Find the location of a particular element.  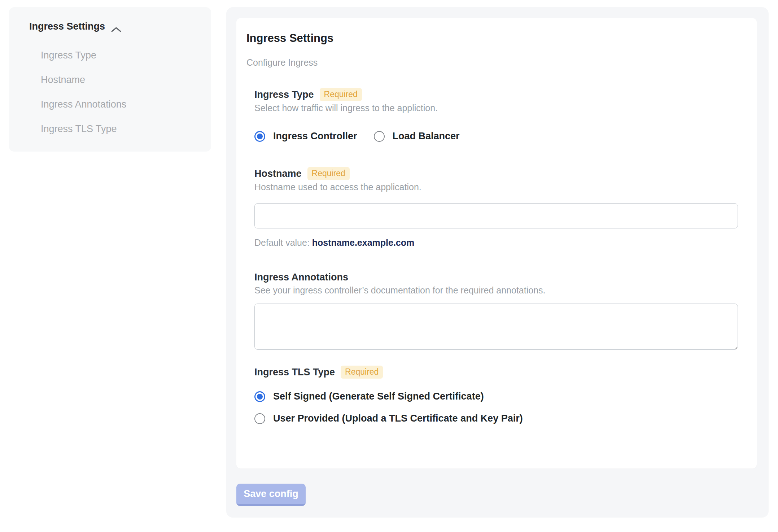

ingress-type-label-row: Ingress Type Required is located at coordinates (497, 95).